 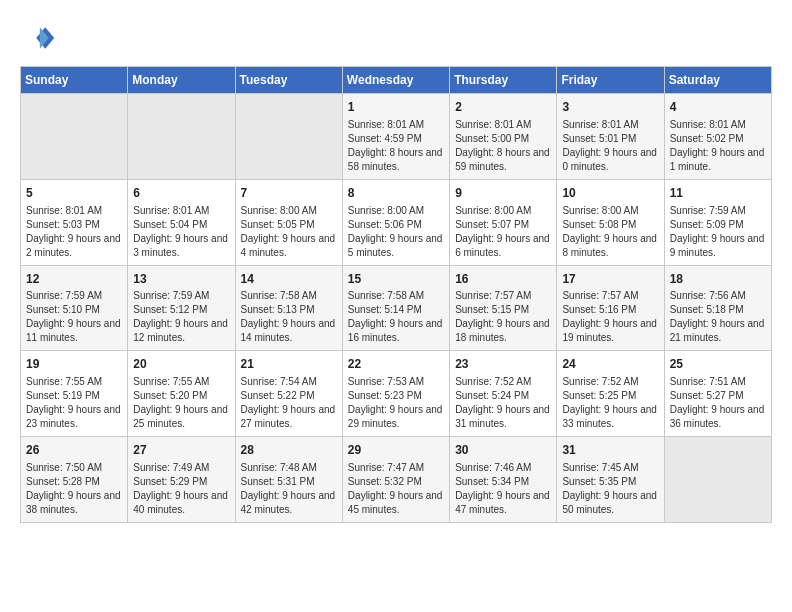 I want to click on day-number: 9, so click(x=503, y=194).